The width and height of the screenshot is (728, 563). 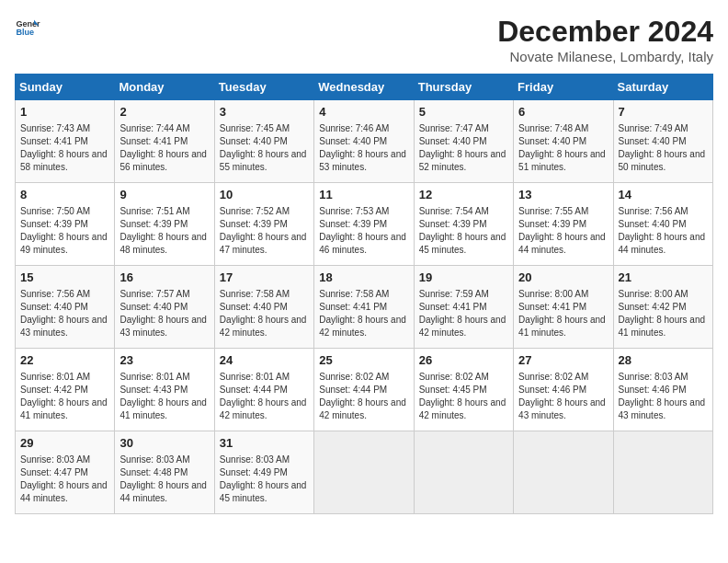 What do you see at coordinates (65, 142) in the screenshot?
I see `calendar-cell: 1 Sunrise: 7:43 AM Sunset: 4:41 PM Dayli…` at bounding box center [65, 142].